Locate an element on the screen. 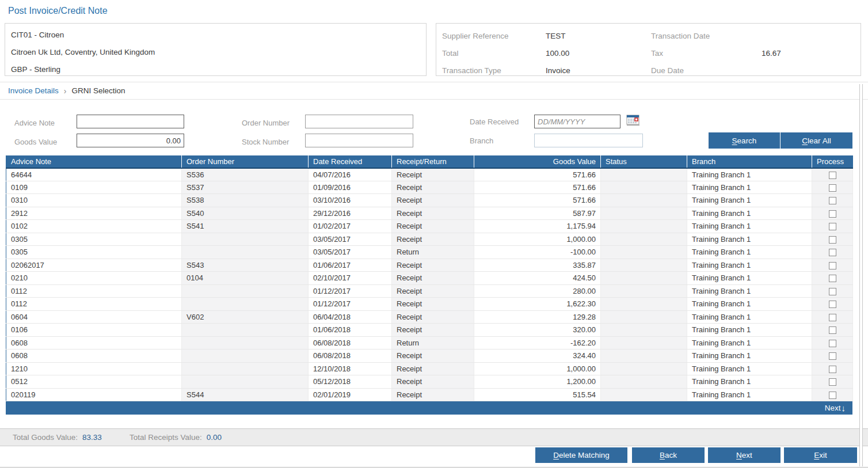 The image size is (868, 471). pager-next-button: Next ↓ is located at coordinates (835, 408).